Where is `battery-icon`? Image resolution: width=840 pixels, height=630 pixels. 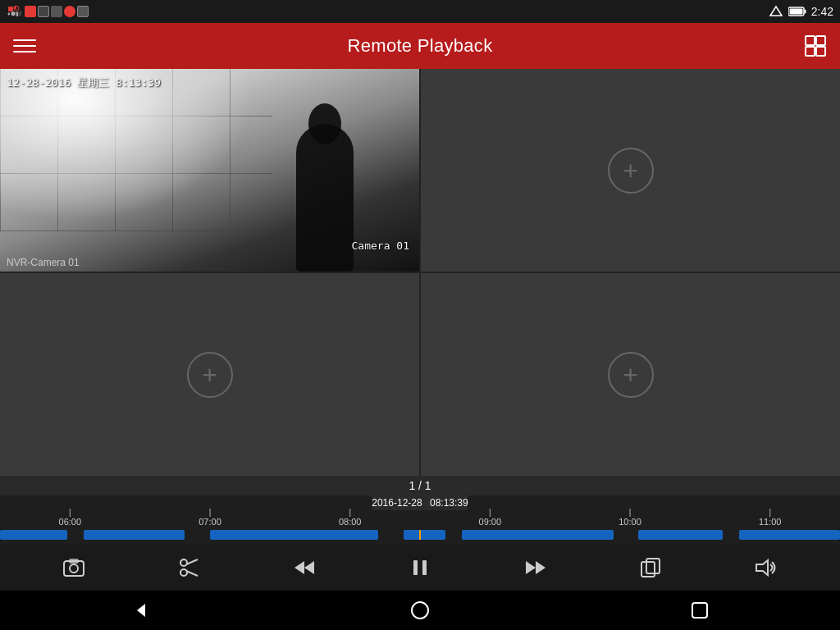 battery-icon is located at coordinates (797, 11).